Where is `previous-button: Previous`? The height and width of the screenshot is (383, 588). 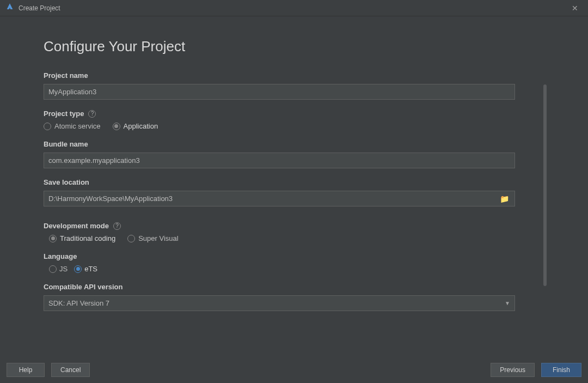 previous-button: Previous is located at coordinates (513, 370).